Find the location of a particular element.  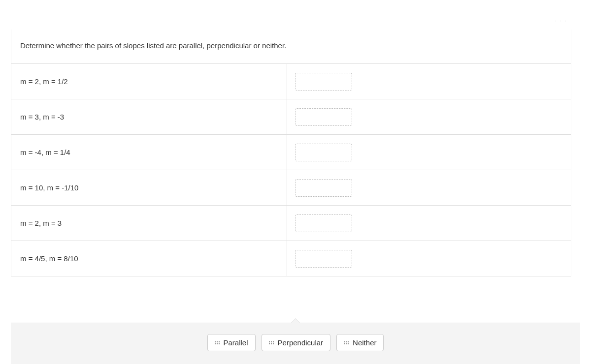

answer-tray: Parallel Perpendicular Neither is located at coordinates (296, 343).